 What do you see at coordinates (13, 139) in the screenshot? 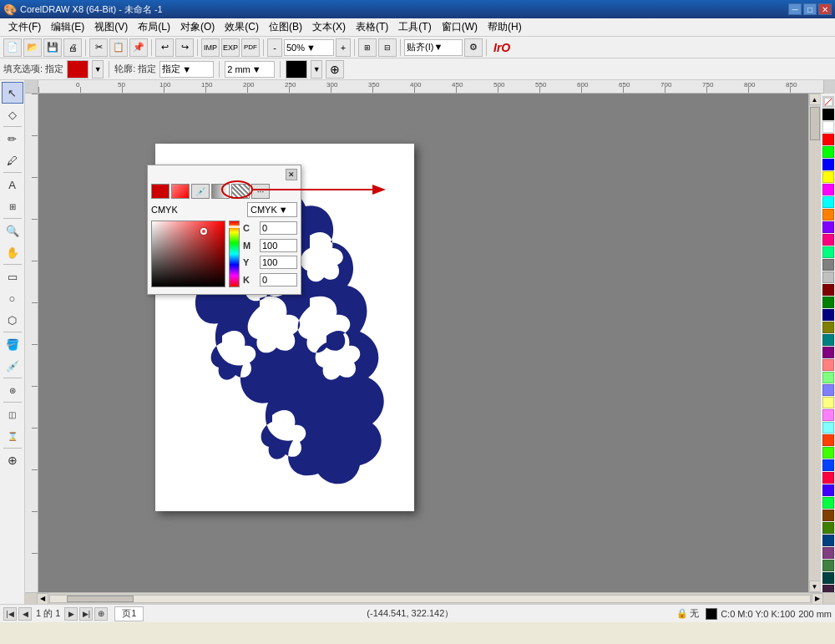
I see `freehand-tool: ✏` at bounding box center [13, 139].